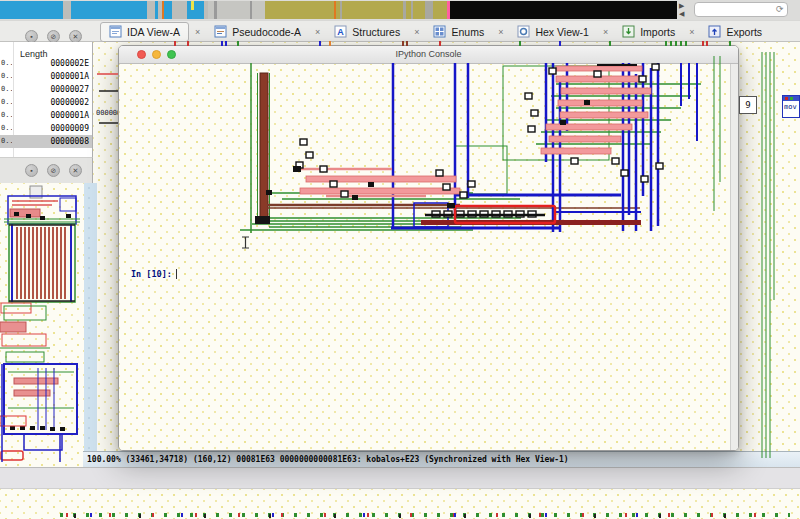 Image resolution: width=800 pixels, height=519 pixels. What do you see at coordinates (468, 32) in the screenshot?
I see `tab-label: Enums` at bounding box center [468, 32].